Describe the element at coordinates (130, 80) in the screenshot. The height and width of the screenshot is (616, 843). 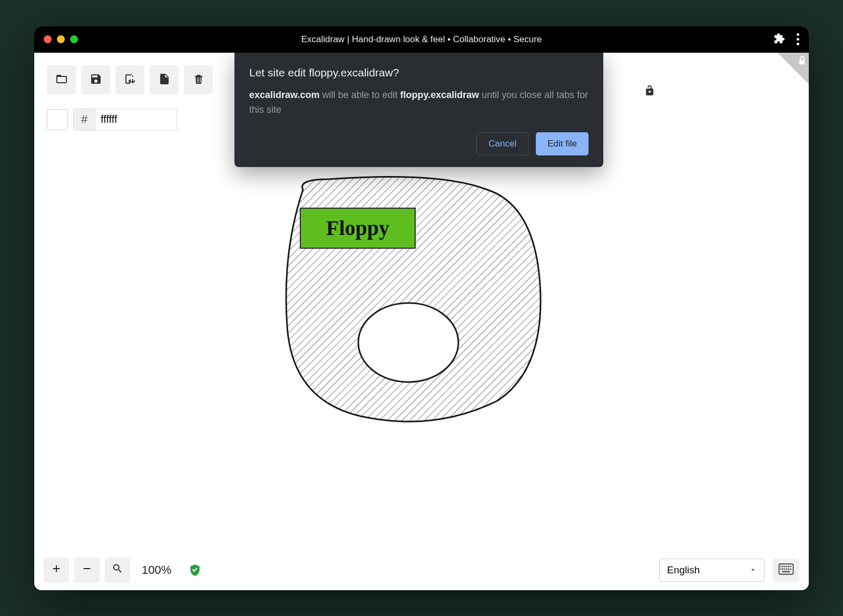
I see `file-toolbar` at that location.